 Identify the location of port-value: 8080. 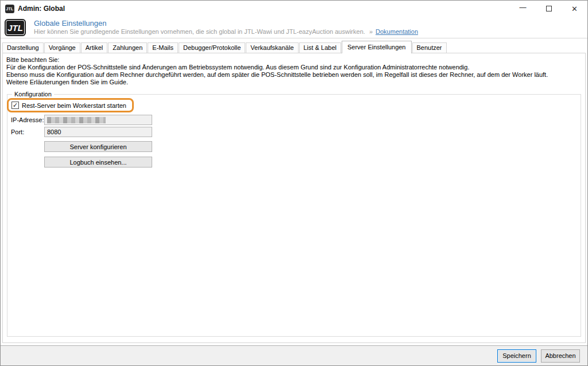
(54, 132).